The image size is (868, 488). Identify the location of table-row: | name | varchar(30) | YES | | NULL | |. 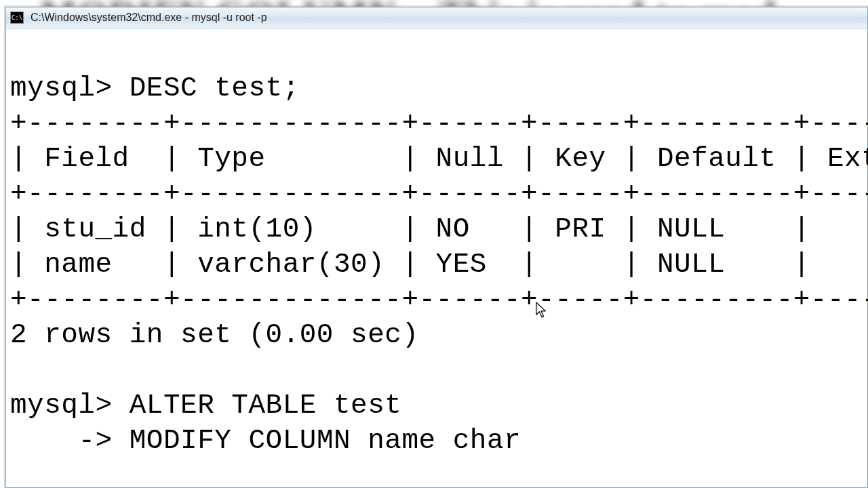
(439, 264).